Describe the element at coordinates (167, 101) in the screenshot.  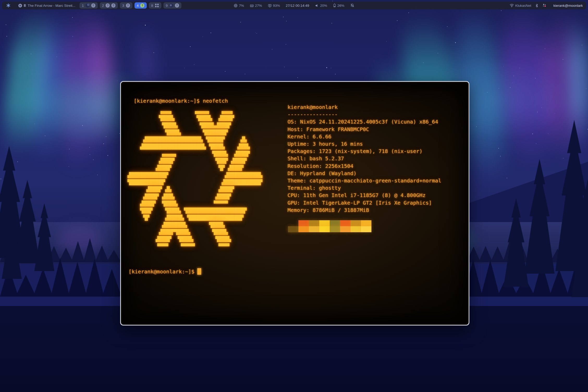
I see `shell-prompt: [kierank@moonlark:~]$` at that location.